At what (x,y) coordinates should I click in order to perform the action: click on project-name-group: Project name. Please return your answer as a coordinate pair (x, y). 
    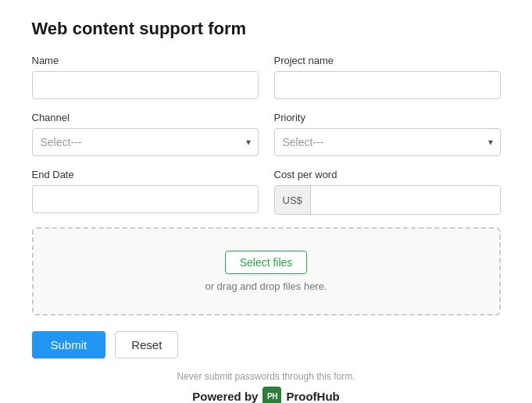
    Looking at the image, I should click on (387, 77).